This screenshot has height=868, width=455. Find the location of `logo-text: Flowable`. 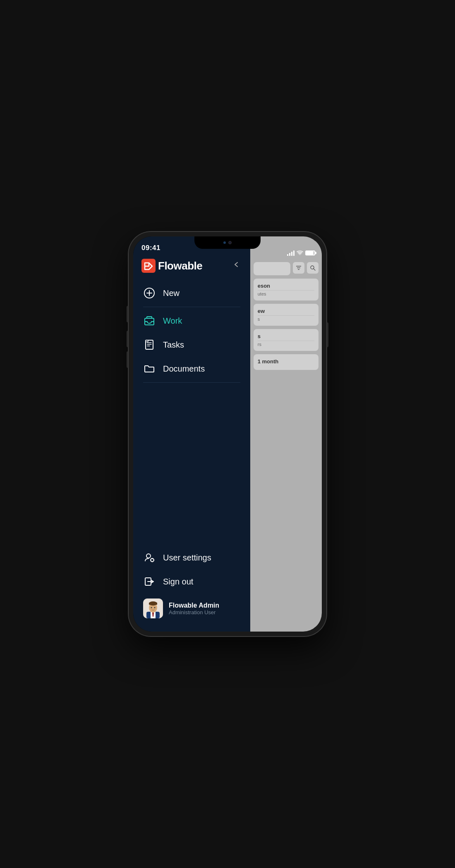

logo-text: Flowable is located at coordinates (180, 266).